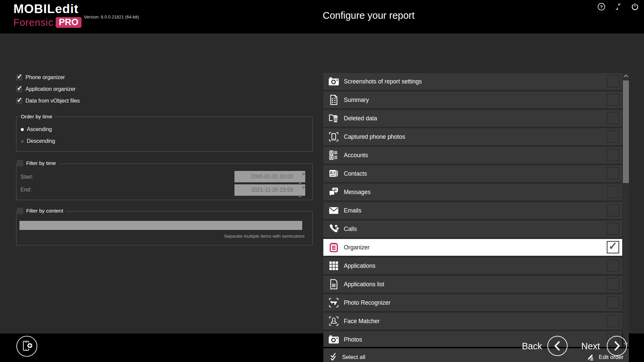  Describe the element at coordinates (27, 177) in the screenshot. I see `date-field-label: Start:` at that location.